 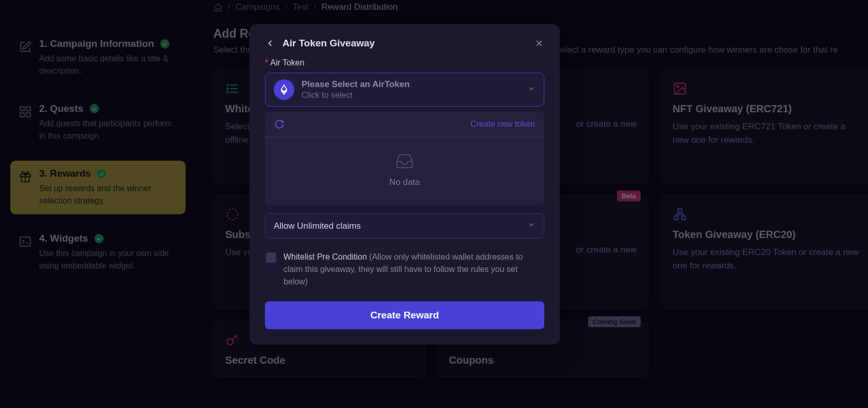 What do you see at coordinates (405, 315) in the screenshot?
I see `create-reward-button: Create Reward` at bounding box center [405, 315].